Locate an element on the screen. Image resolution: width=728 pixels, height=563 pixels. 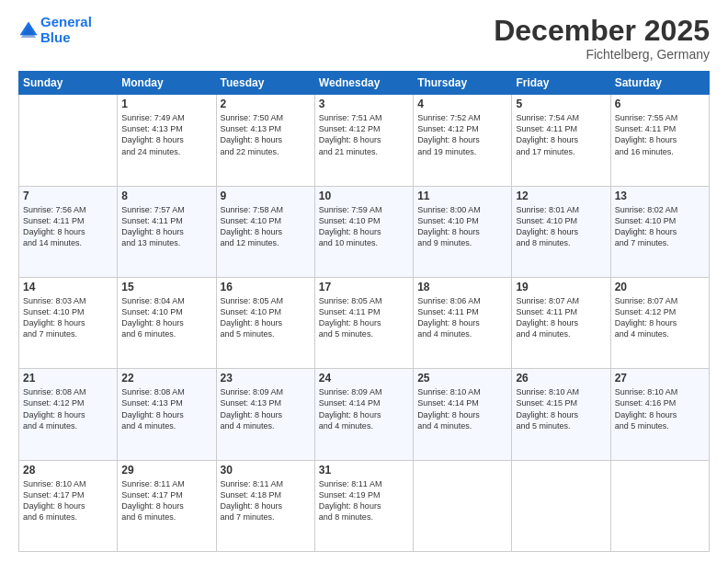
day-number: 23 is located at coordinates (266, 378).